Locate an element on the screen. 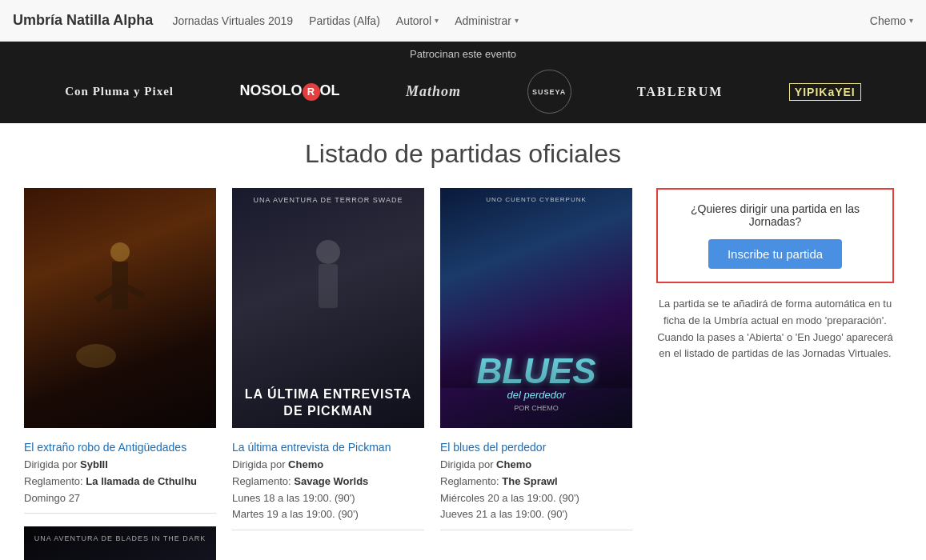 Image resolution: width=926 pixels, height=560 pixels. director-value-1: Chemo is located at coordinates (306, 464).